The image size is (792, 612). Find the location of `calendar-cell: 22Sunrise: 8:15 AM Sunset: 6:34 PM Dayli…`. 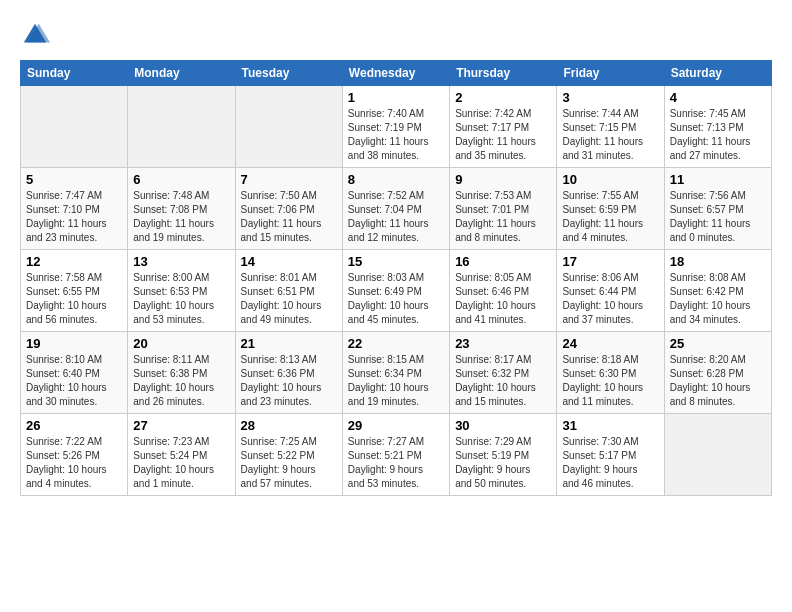

calendar-cell: 22Sunrise: 8:15 AM Sunset: 6:34 PM Dayli… is located at coordinates (396, 373).